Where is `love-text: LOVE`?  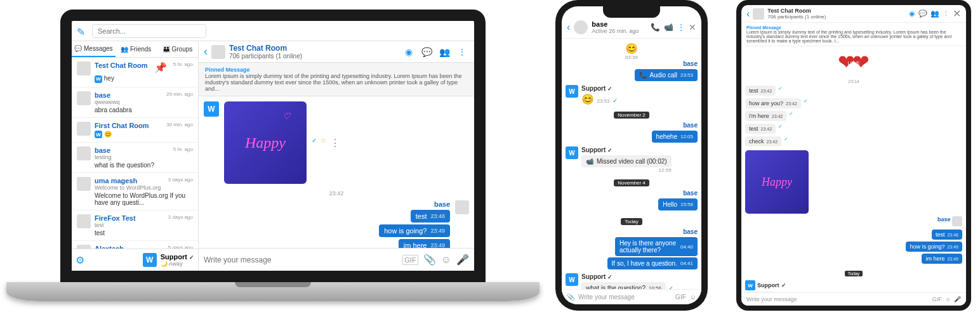
love-text: LOVE is located at coordinates (854, 63).